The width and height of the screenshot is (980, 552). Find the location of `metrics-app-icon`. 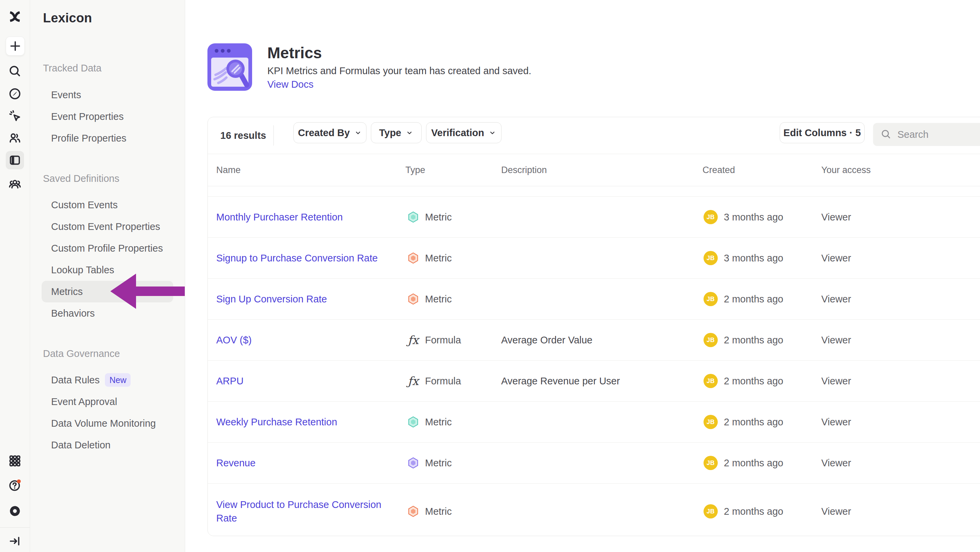

metrics-app-icon is located at coordinates (230, 67).